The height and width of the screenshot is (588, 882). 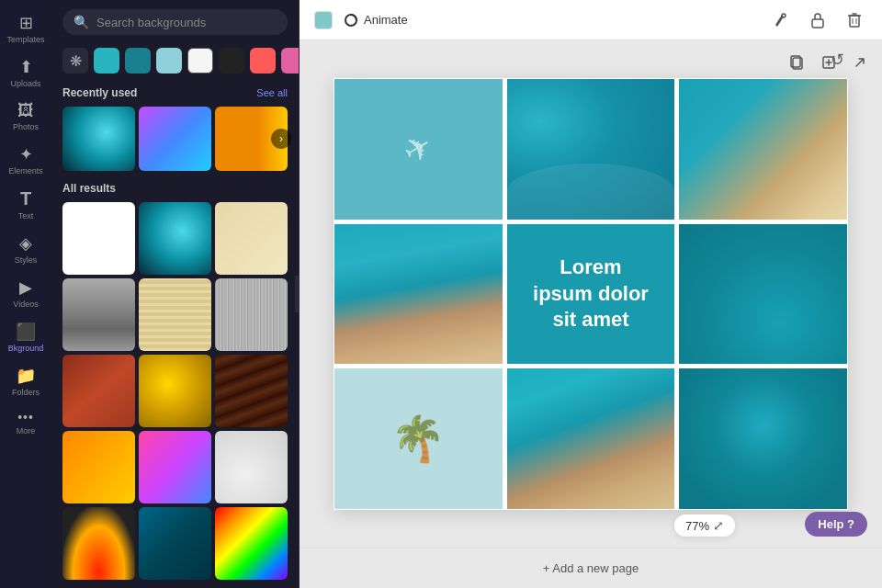 What do you see at coordinates (26, 381) in the screenshot?
I see `sidebar-item-folders: 📁 Folders` at bounding box center [26, 381].